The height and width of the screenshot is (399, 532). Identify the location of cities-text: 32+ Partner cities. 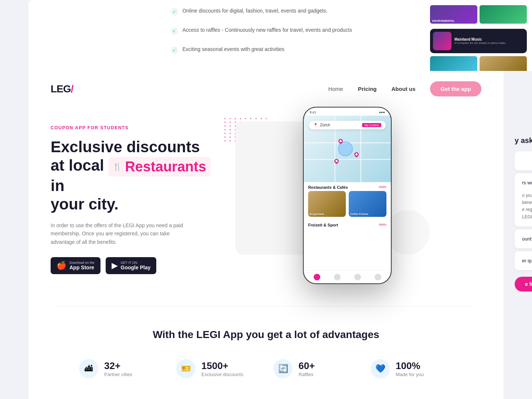
(118, 369).